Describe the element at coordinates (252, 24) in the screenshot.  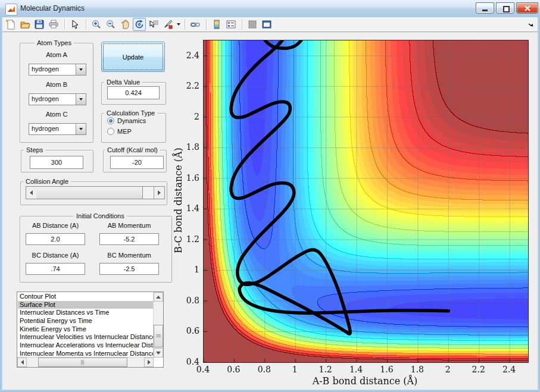
I see `hide-plot-tools-icon` at that location.